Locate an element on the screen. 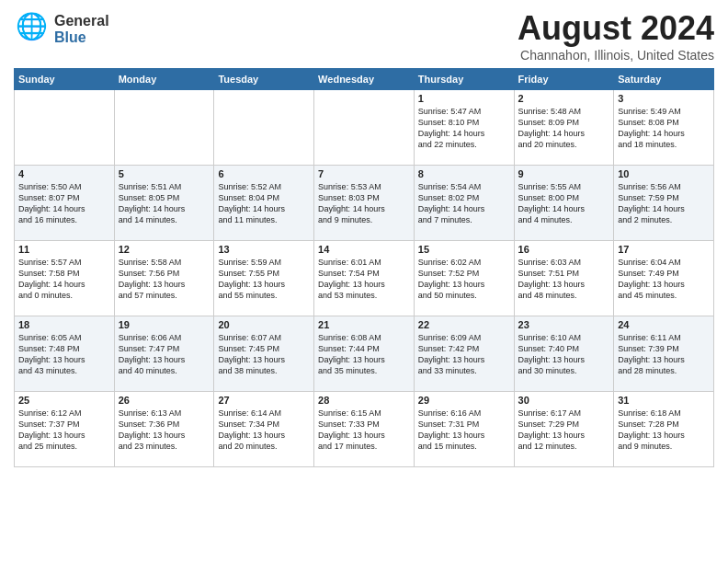 The height and width of the screenshot is (563, 728). day-cell: 5Sunrise: 5:51 AMSunset: 8:05 PMDaylight… is located at coordinates (164, 203).